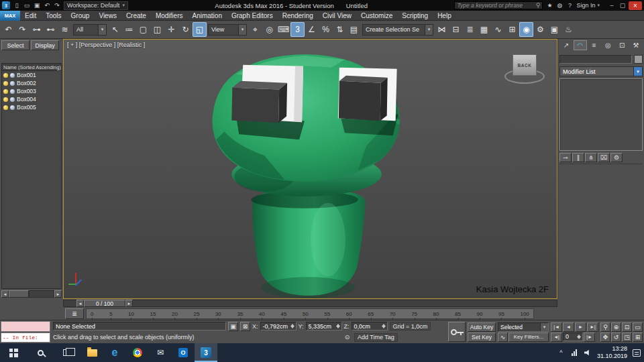 This screenshot has width=644, height=362. Describe the element at coordinates (444, 16) in the screenshot. I see `menu-item: Help` at that location.